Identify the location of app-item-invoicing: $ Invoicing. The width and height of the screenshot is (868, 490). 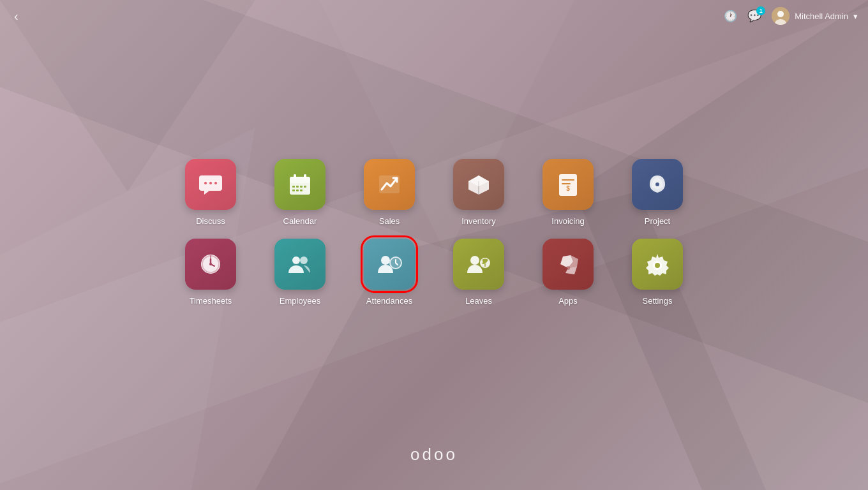
(568, 193).